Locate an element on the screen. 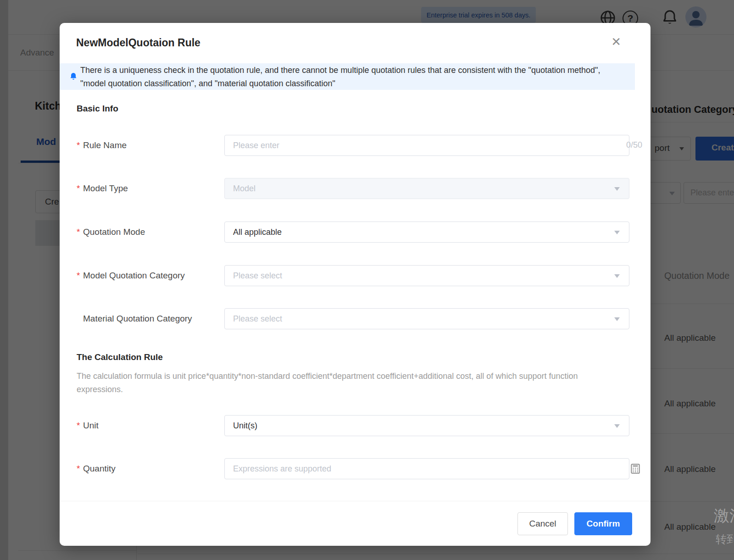 The width and height of the screenshot is (734, 560). section-calculation-rule: The Calculation Rule is located at coordinates (120, 357).